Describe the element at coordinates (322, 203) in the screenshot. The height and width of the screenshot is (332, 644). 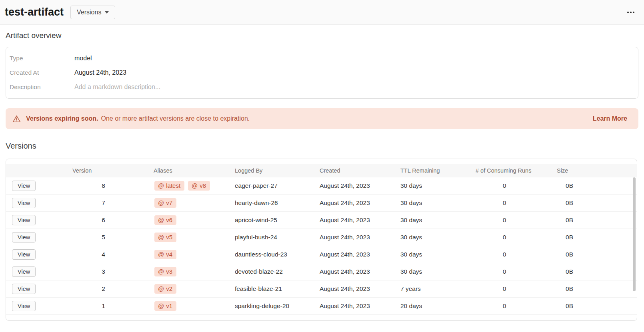
I see `table-row: View 7 @v7 hearty-dawn-26 August 24th, 2…` at that location.